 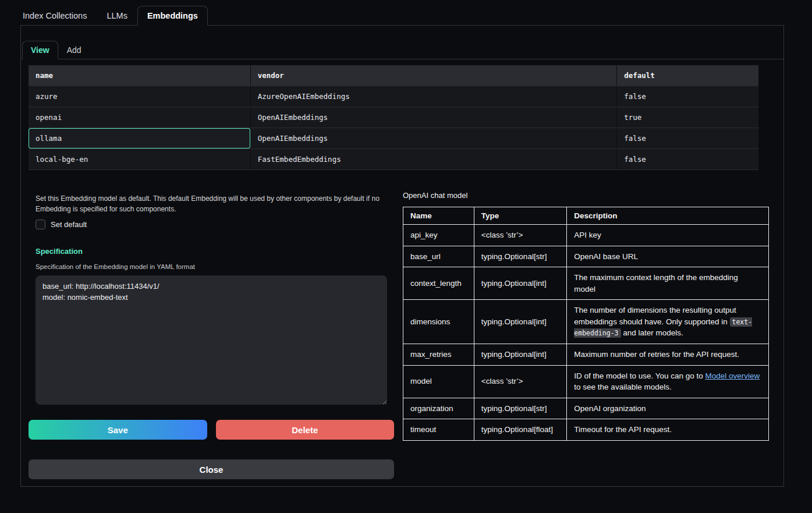 What do you see at coordinates (140, 118) in the screenshot?
I see `table-cell: openai` at bounding box center [140, 118].